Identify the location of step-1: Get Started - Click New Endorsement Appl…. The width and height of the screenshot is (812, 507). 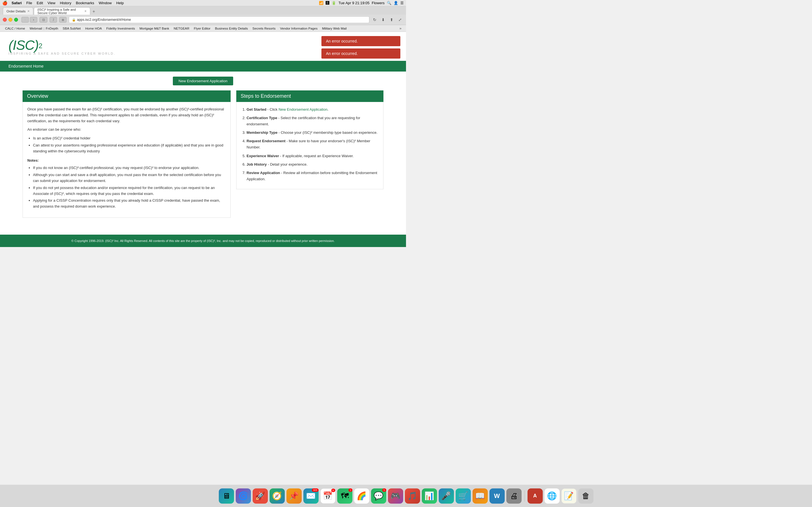
(313, 110).